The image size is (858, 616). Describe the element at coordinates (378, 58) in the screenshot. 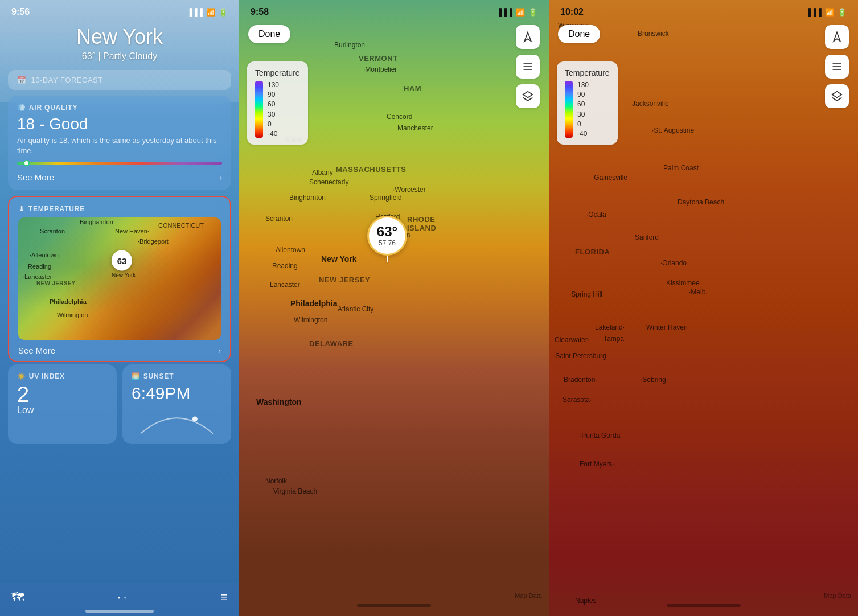

I see `place-vermont: VERMONT` at that location.